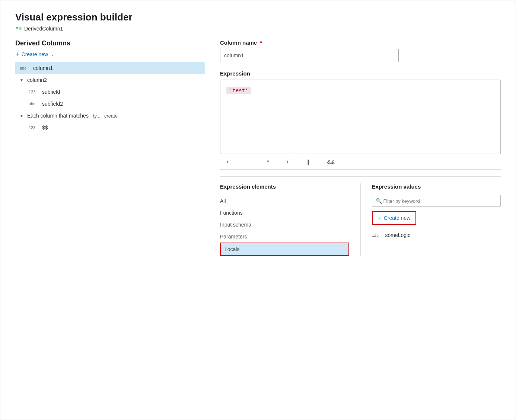 The height and width of the screenshot is (420, 516). I want to click on derived-column-icon: ⇄, so click(19, 29).